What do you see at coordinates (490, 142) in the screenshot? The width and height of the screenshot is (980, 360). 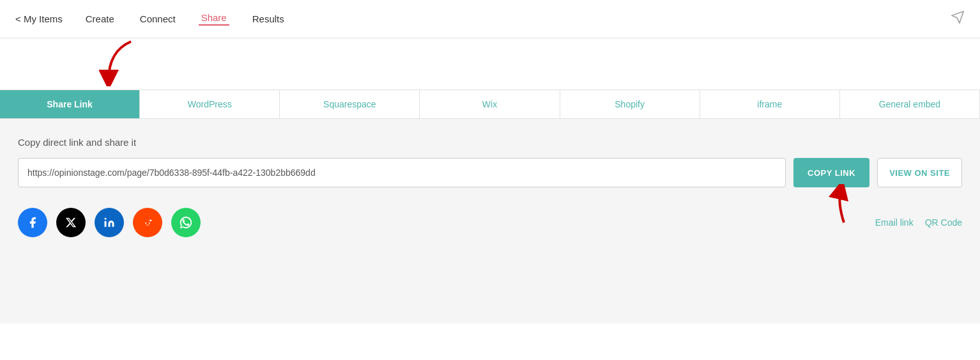 I see `section-label: Copy direct link and share it` at bounding box center [490, 142].